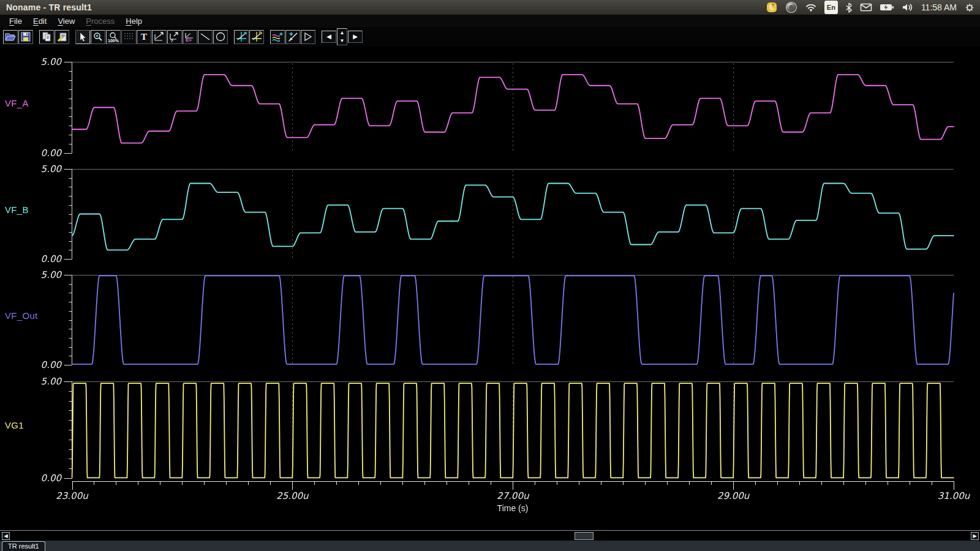  I want to click on scrollbar-thumb, so click(584, 536).